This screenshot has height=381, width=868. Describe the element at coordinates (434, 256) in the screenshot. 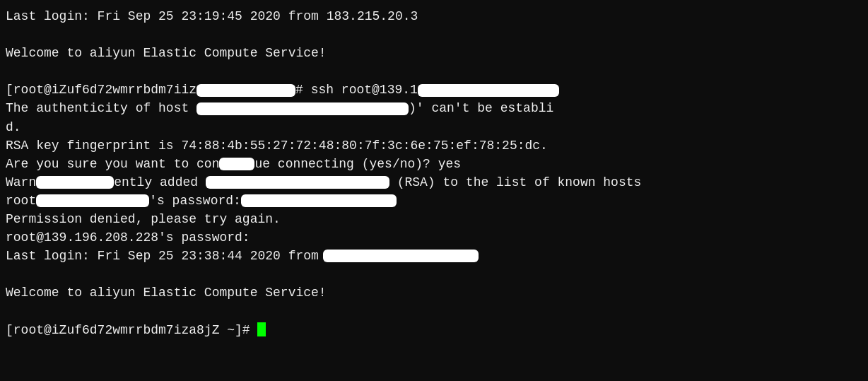

I see `terminal-line-12: Last login: Fri Sep 25 23:38:44 2020 fro…` at that location.